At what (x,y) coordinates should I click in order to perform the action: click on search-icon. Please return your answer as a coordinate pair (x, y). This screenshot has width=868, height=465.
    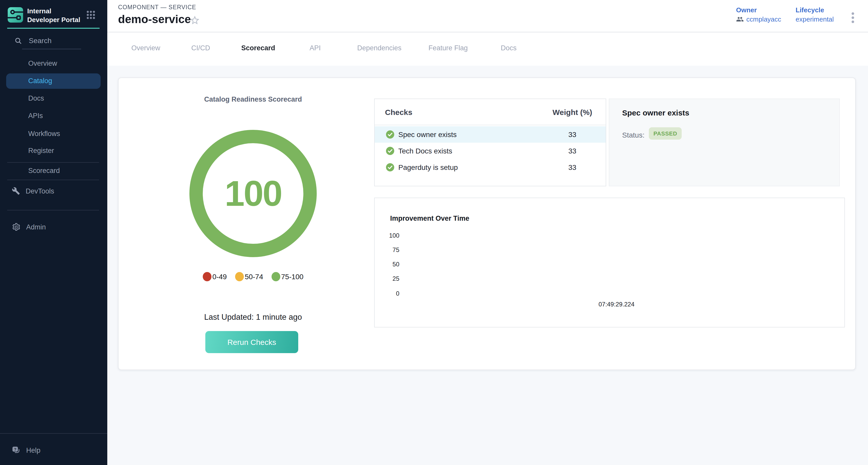
    Looking at the image, I should click on (18, 40).